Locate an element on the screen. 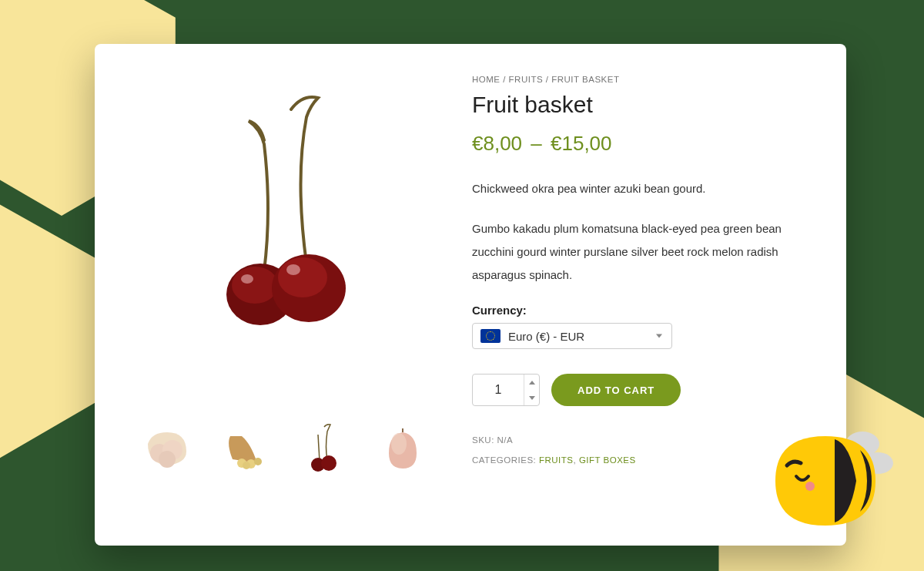  chevron-down-icon is located at coordinates (659, 336).